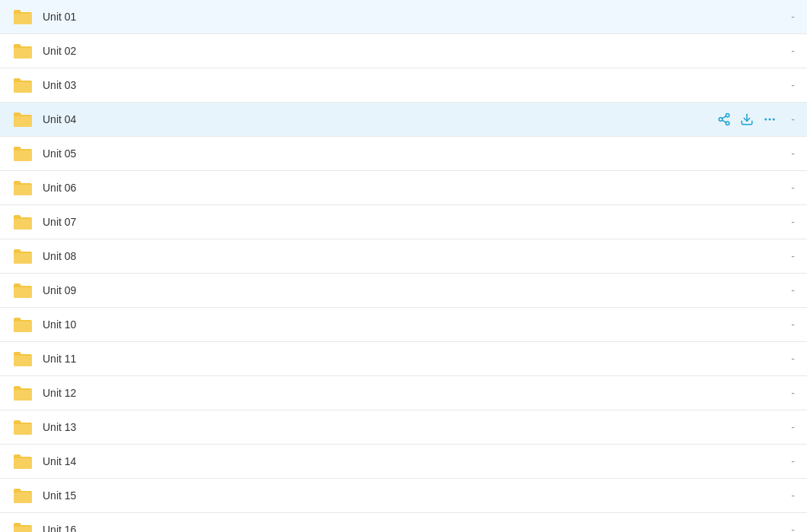 The height and width of the screenshot is (532, 807). Describe the element at coordinates (412, 496) in the screenshot. I see `file-name: Unit 15` at that location.